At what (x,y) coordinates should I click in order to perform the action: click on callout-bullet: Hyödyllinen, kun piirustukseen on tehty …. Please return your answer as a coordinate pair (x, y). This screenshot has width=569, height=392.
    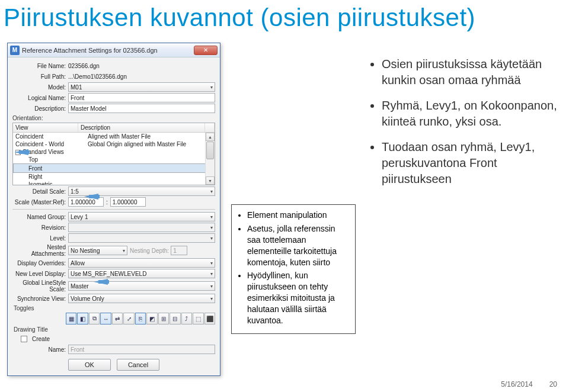
    Looking at the image, I should click on (298, 298).